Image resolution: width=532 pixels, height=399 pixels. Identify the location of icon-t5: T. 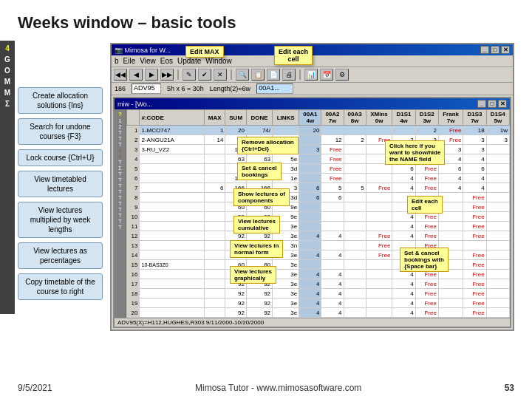
(120, 174).